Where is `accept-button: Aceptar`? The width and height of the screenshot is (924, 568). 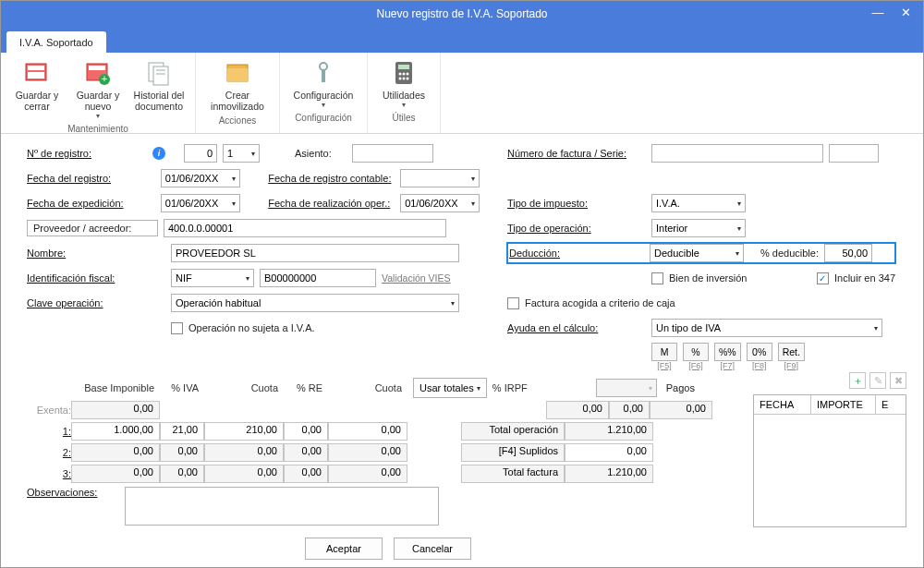
accept-button: Aceptar is located at coordinates (344, 549).